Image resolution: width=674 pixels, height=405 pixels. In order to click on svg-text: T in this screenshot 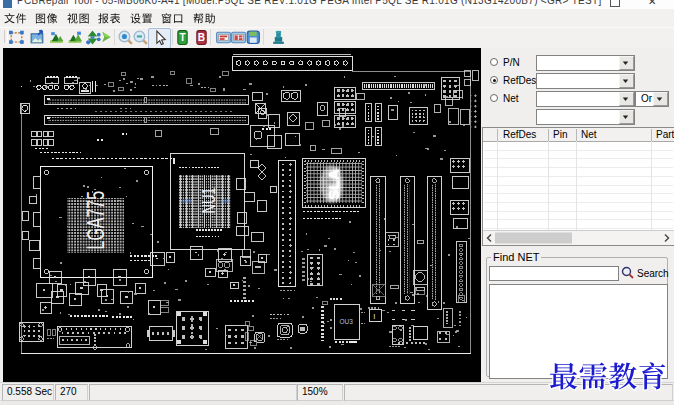, I will do `click(182, 38)`.